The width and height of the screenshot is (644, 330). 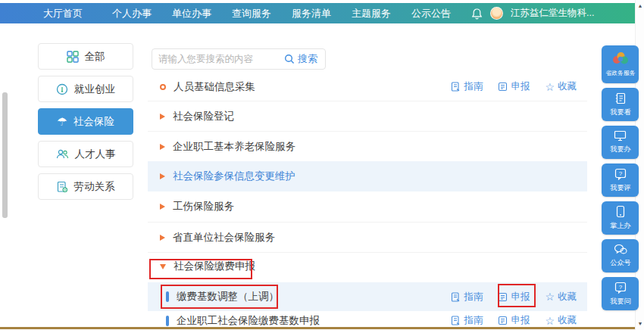 I want to click on bottom-divider, so click(x=322, y=328).